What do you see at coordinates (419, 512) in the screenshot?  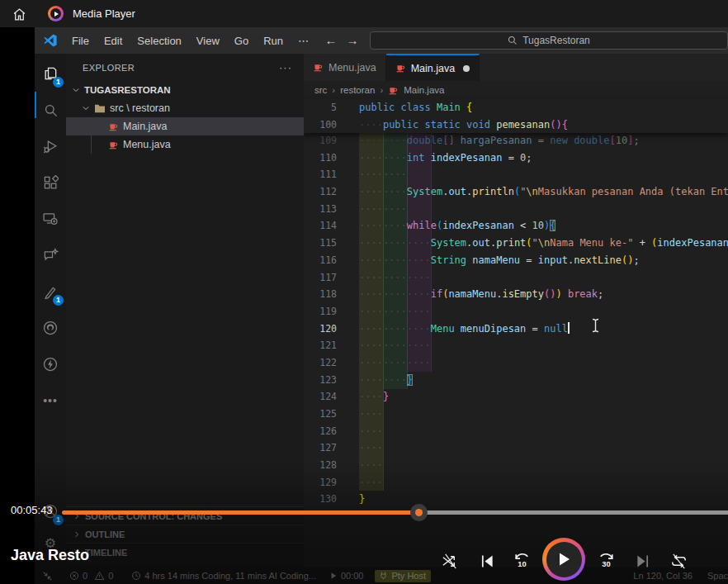 I see `seek-handle` at bounding box center [419, 512].